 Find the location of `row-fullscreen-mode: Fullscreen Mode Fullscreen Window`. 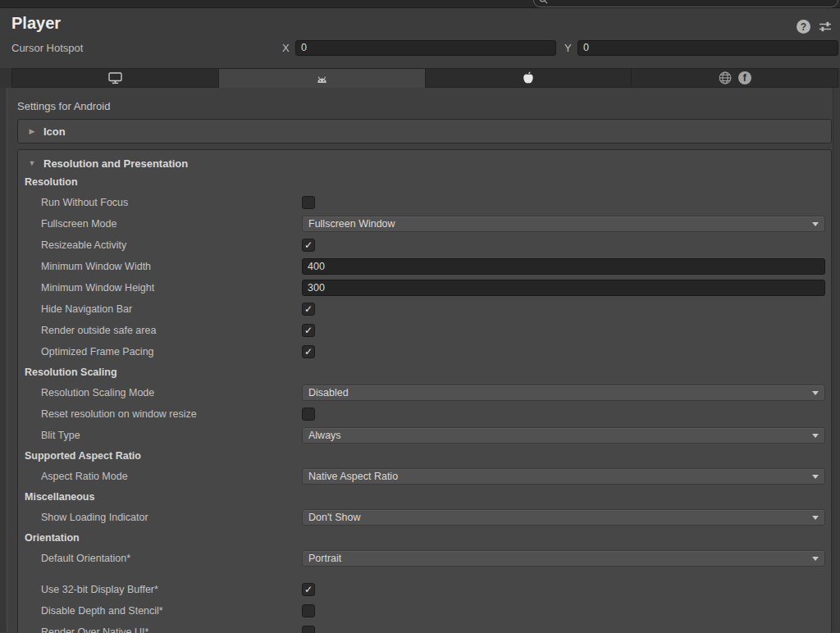

row-fullscreen-mode: Fullscreen Mode Fullscreen Window is located at coordinates (425, 224).